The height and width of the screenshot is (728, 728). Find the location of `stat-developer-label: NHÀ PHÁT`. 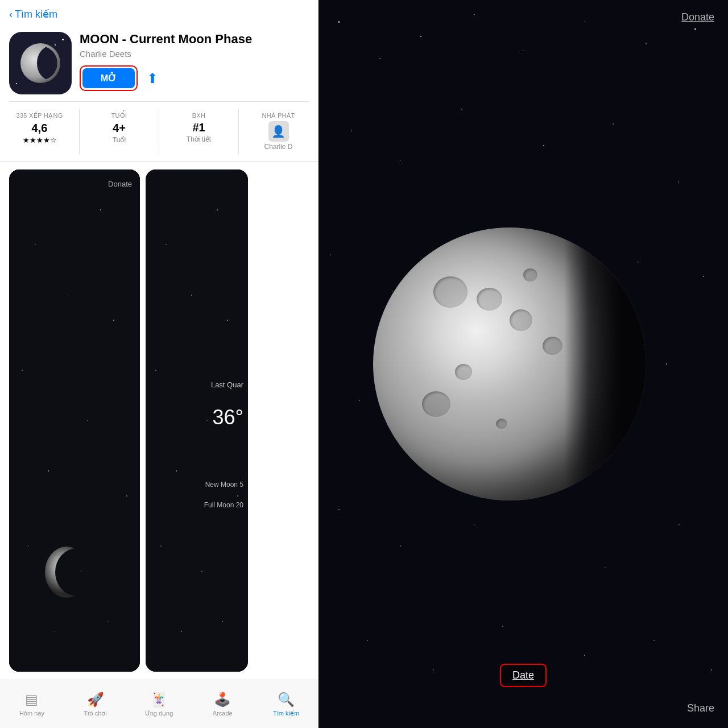

stat-developer-label: NHÀ PHÁT is located at coordinates (278, 115).